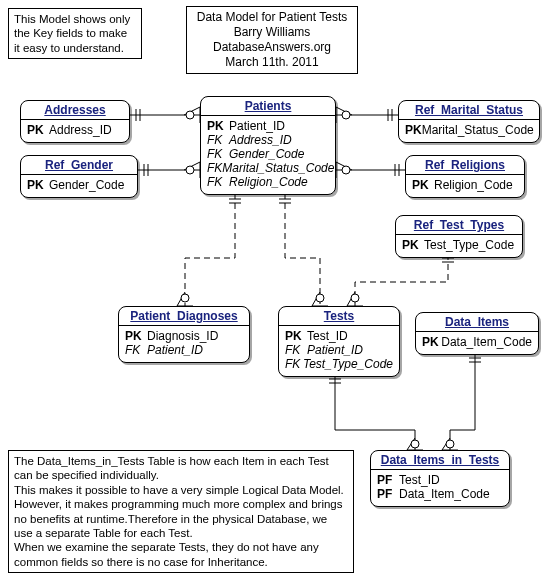 Image resolution: width=545 pixels, height=575 pixels. I want to click on entity-data-items-in-tests: Data_Items_in_Tests PFTest_ID PFData_Ite…, so click(440, 478).